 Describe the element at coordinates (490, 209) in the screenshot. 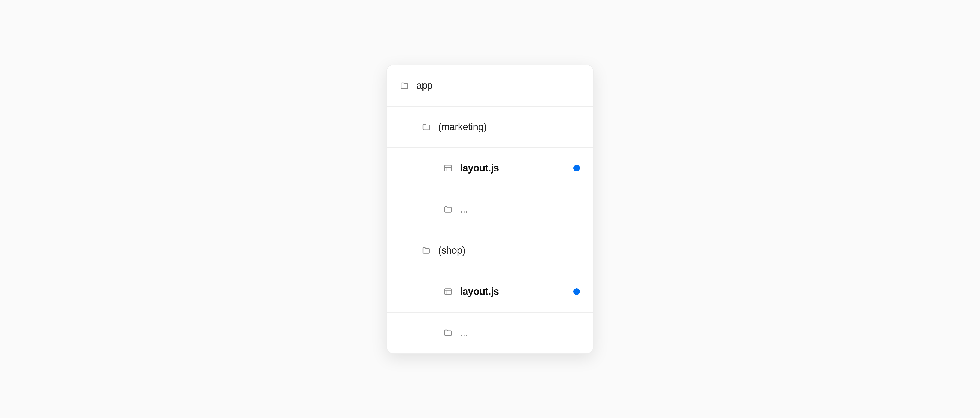

I see `tree-row-marketing-rest: ...` at that location.